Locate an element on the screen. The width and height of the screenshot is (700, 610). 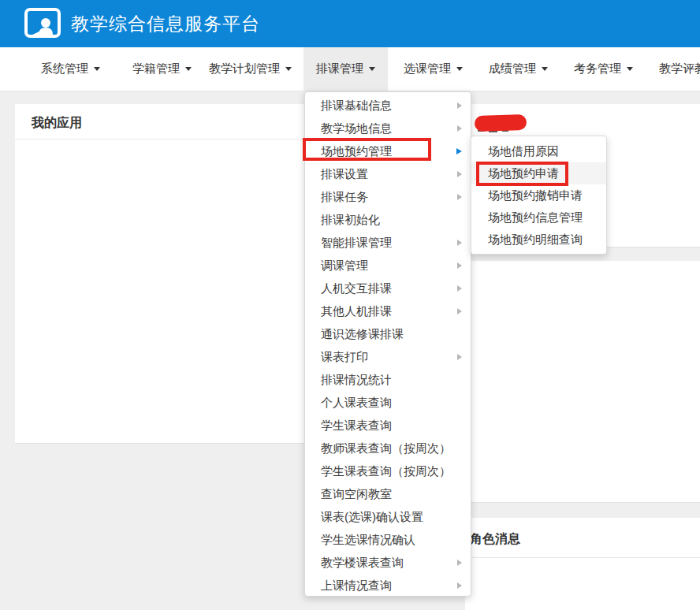
nav-item-6: 成绩管理 is located at coordinates (519, 69).